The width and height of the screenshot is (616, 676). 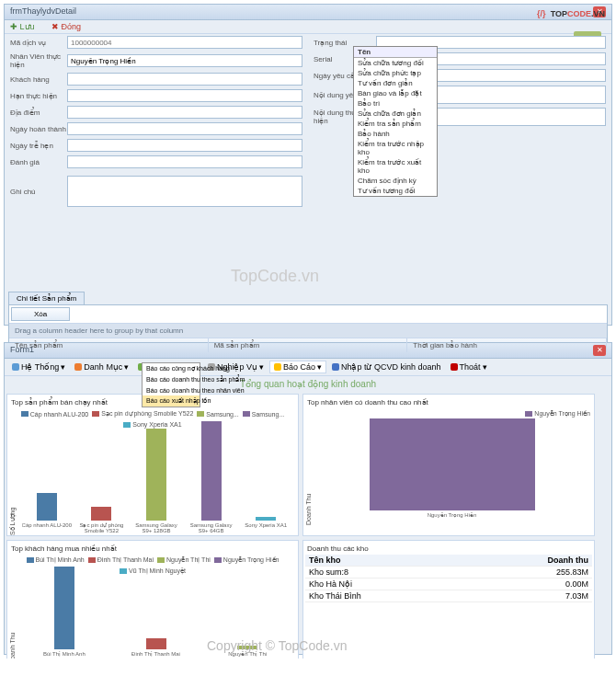 I want to click on trangthai-dropdown: Tên Sửa chữa tương đối Sửa chữa phức tạp…, so click(x=395, y=121).